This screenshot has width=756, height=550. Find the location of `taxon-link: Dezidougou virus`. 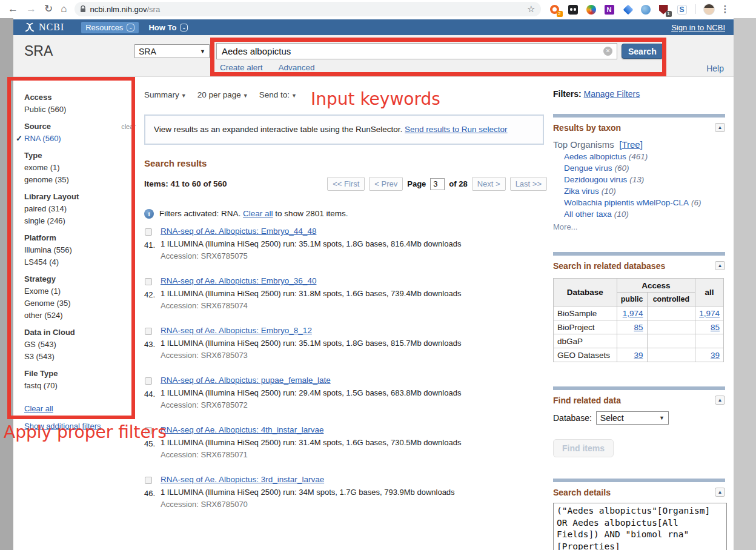

taxon-link: Dezidougou virus is located at coordinates (595, 179).